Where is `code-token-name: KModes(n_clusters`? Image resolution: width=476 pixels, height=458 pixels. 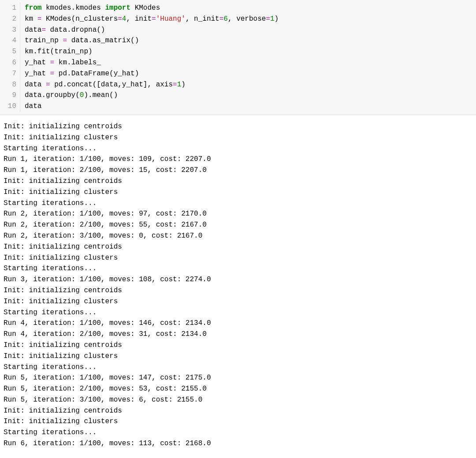 code-token-name: KModes(n_clusters is located at coordinates (79, 19).